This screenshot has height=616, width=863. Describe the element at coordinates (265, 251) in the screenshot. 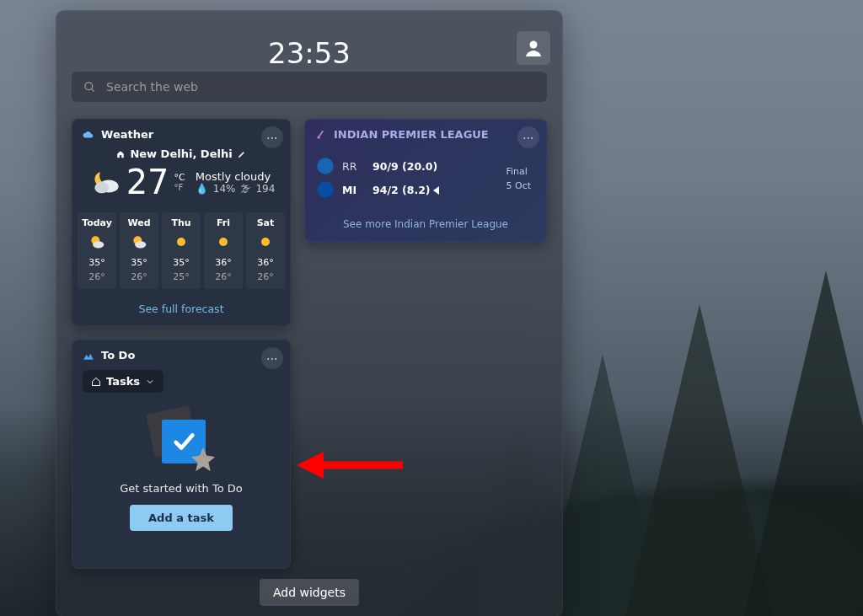

I see `forecast-day: Sat36°26°` at that location.